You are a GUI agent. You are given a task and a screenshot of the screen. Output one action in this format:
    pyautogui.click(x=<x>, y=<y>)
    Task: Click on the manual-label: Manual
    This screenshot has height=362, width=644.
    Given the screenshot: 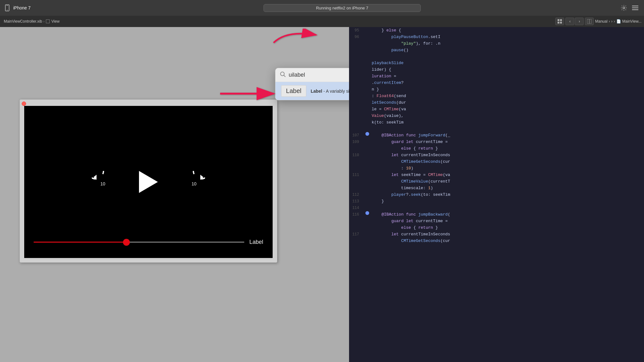 What is the action you would take?
    pyautogui.click(x=601, y=21)
    